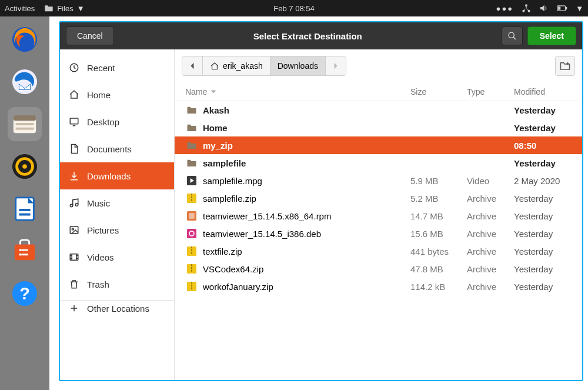 The width and height of the screenshot is (588, 390). I want to click on sidebar-item-trash: Trash, so click(117, 284).